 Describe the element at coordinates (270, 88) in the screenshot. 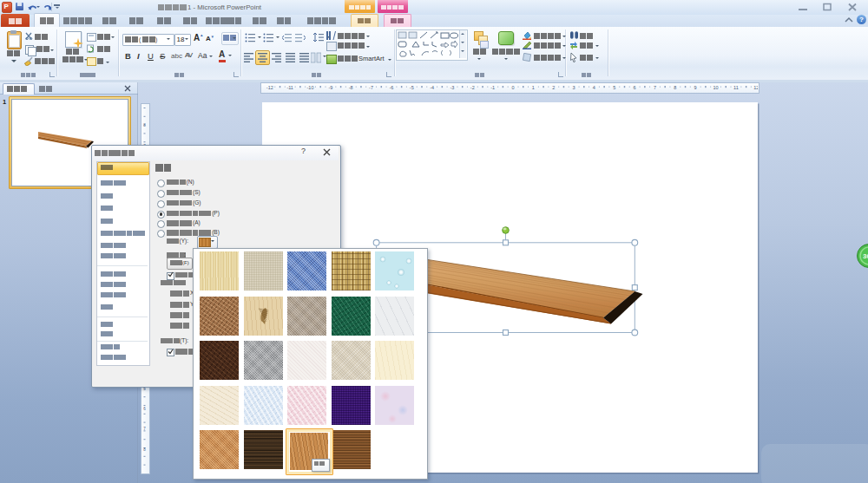

I see `svg-text: -12` at that location.